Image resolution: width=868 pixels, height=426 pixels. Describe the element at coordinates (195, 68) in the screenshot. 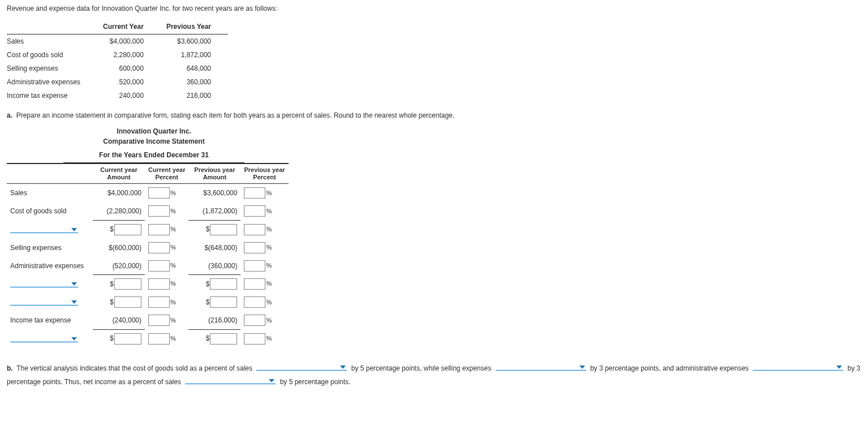

I see `row-py: 648,000` at that location.